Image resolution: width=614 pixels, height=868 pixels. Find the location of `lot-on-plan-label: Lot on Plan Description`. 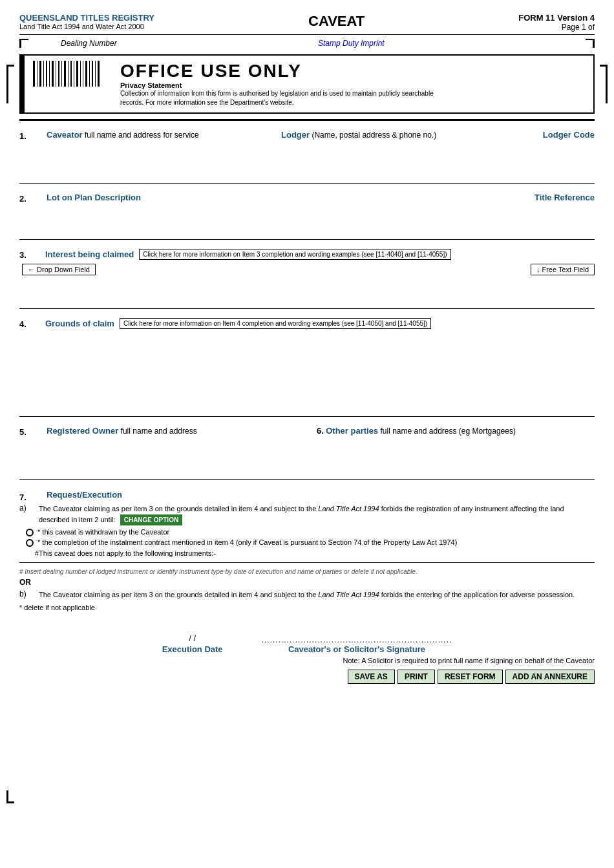

lot-on-plan-label: Lot on Plan Description is located at coordinates (94, 198).